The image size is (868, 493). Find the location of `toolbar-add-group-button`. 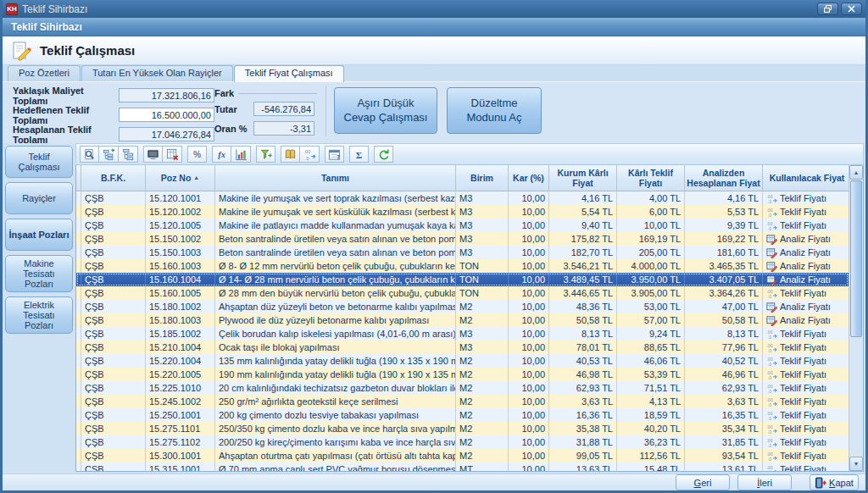

toolbar-add-group-button is located at coordinates (108, 154).